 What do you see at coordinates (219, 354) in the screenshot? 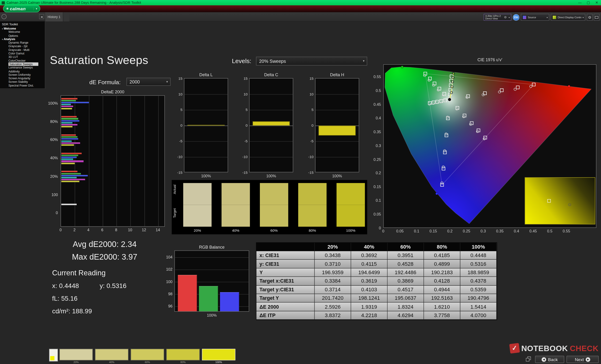
I see `thumbnail-100%` at bounding box center [219, 354].